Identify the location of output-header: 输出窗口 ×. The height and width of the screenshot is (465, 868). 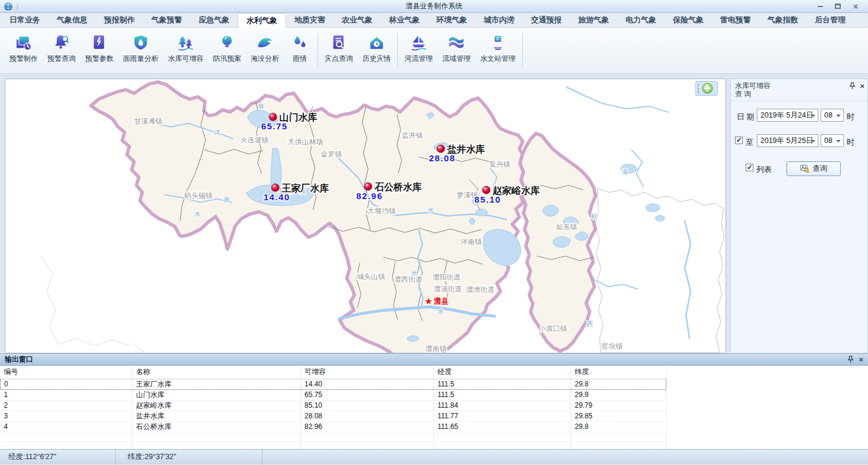
(434, 360).